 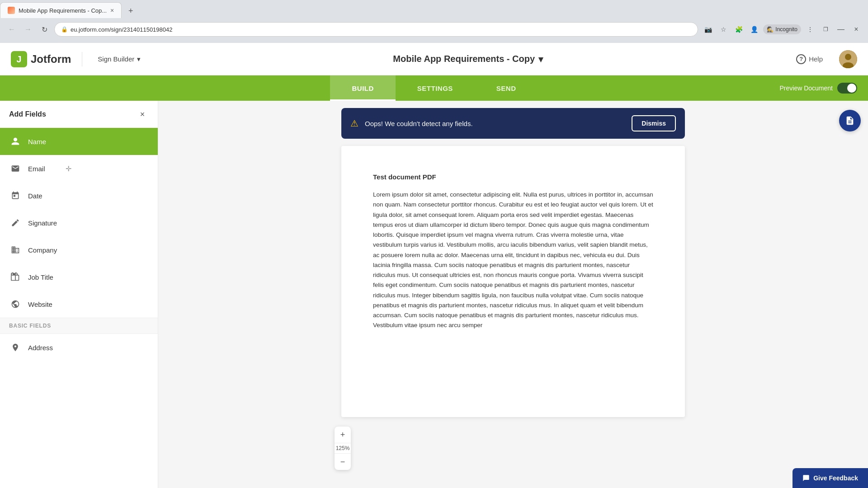 I want to click on browser-menu-btn: ⋮, so click(x=810, y=29).